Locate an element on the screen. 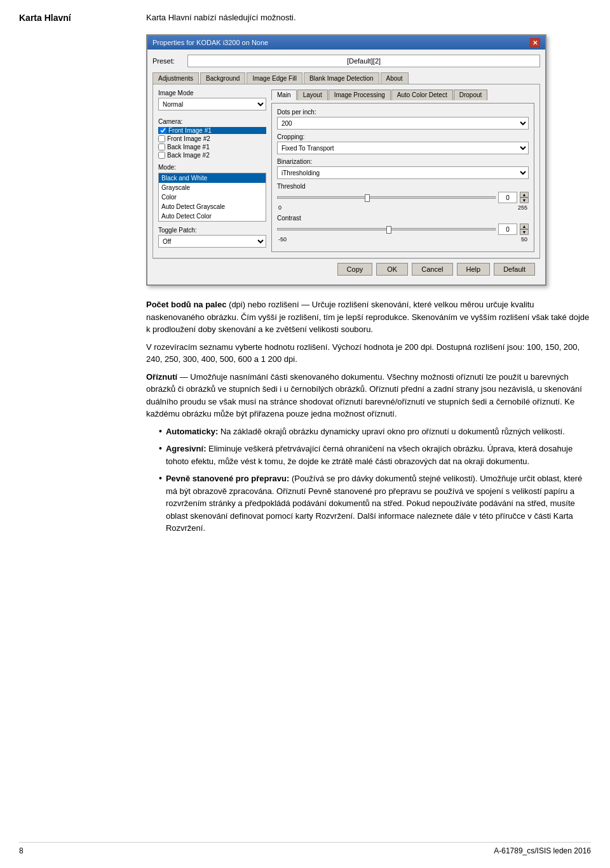 The width and height of the screenshot is (610, 868). cancel-button: Cancel is located at coordinates (432, 269).